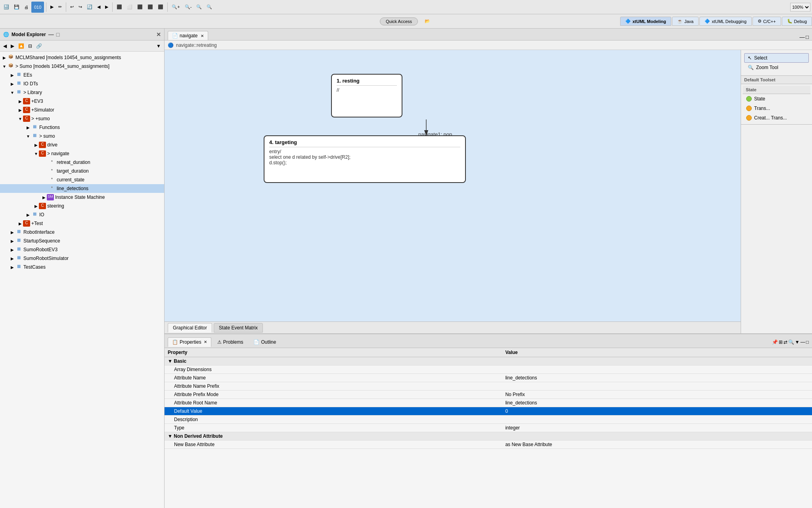 This screenshot has height=508, width=812. Describe the element at coordinates (12, 233) in the screenshot. I see `toggle-robotinterface: ▶` at that location.